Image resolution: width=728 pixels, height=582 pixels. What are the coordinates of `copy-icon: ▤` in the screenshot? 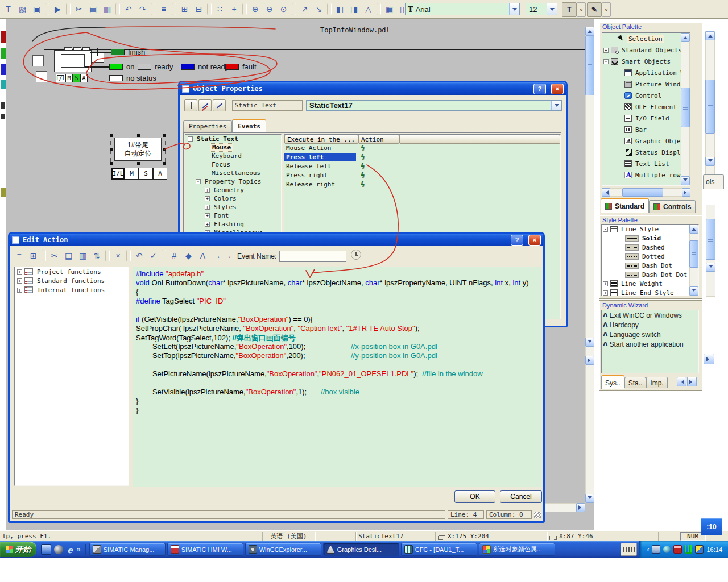 It's located at (93, 9).